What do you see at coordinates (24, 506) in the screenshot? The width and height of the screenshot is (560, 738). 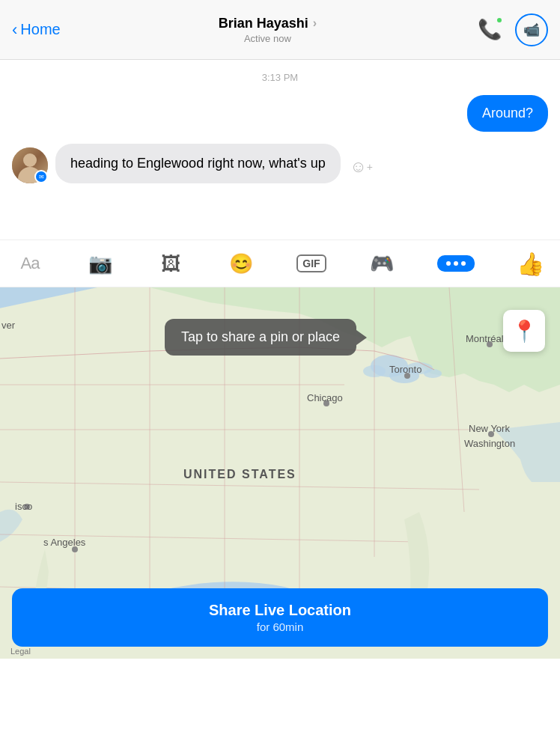 I see `svg-text: isco` at bounding box center [24, 506].